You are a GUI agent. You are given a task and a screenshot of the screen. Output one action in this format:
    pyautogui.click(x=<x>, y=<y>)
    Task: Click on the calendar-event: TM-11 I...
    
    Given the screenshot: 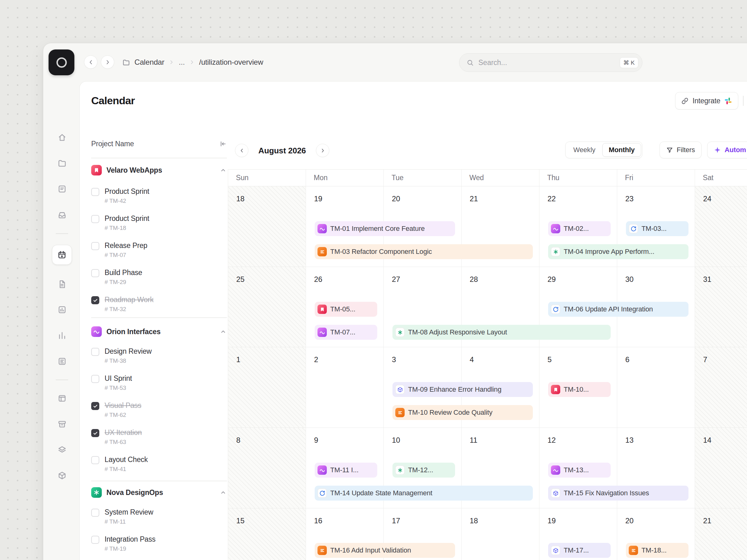 What is the action you would take?
    pyautogui.click(x=346, y=470)
    